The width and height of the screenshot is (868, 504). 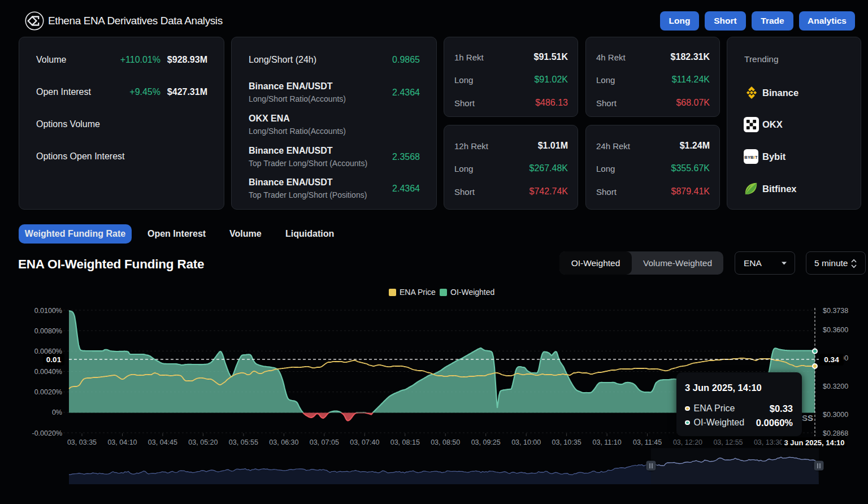 I want to click on svg-text: 03, 12:20, so click(x=688, y=442).